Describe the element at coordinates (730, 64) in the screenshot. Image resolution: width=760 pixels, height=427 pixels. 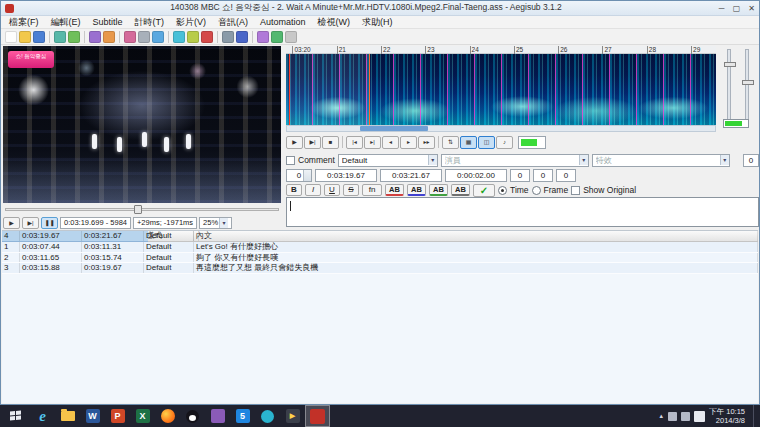
I see `zoom-slider-thumb` at that location.